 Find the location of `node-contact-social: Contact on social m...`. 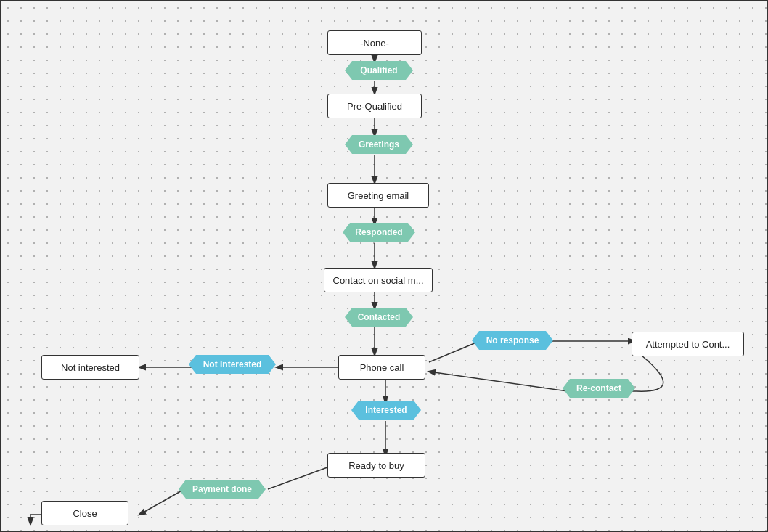

node-contact-social: Contact on social m... is located at coordinates (378, 280).